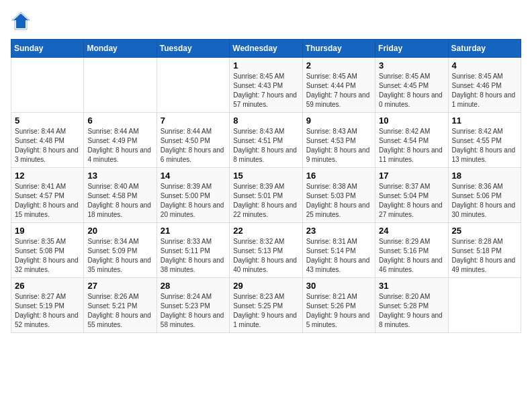 This screenshot has height=411, width=532. What do you see at coordinates (411, 66) in the screenshot?
I see `day-number: 3` at bounding box center [411, 66].